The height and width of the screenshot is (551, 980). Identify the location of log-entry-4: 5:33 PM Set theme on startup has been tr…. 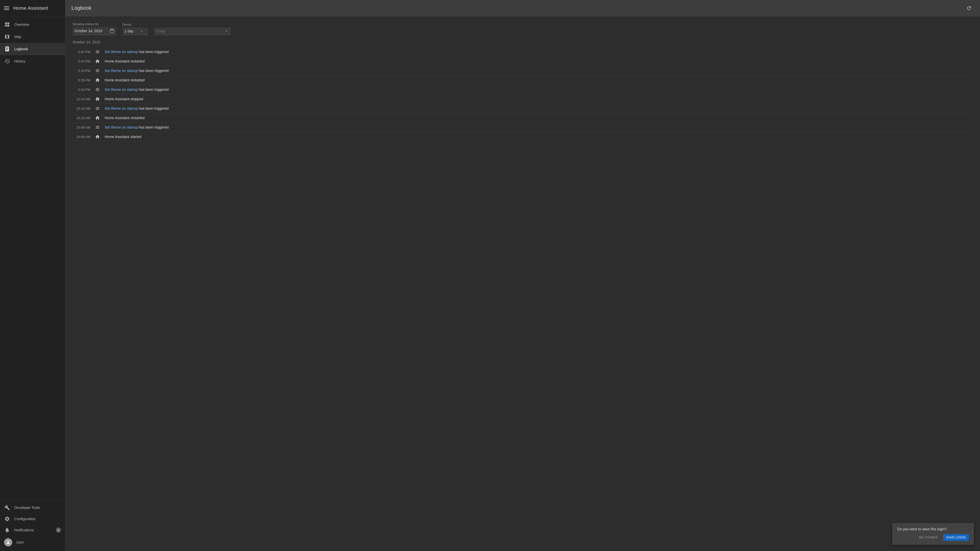
(523, 90).